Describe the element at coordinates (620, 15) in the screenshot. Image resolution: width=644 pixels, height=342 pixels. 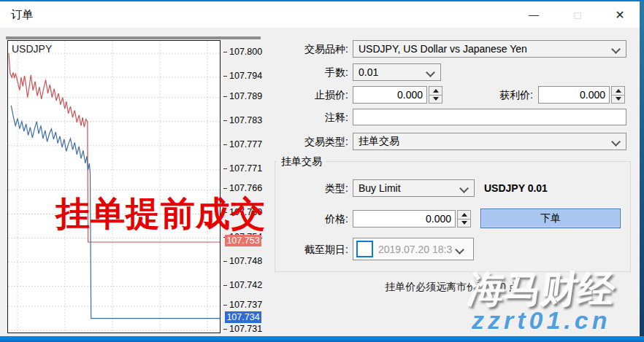
I see `close-button: ✕` at that location.